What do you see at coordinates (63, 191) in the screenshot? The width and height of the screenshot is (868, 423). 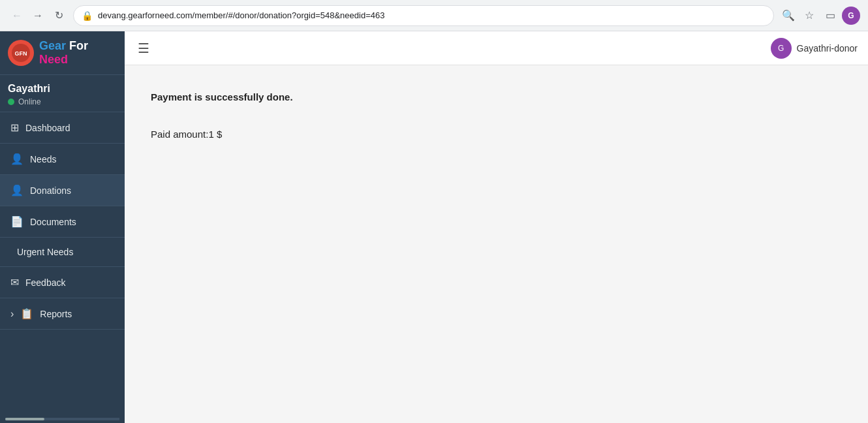 I see `sidebar-item-donations: 👤 Donations` at bounding box center [63, 191].